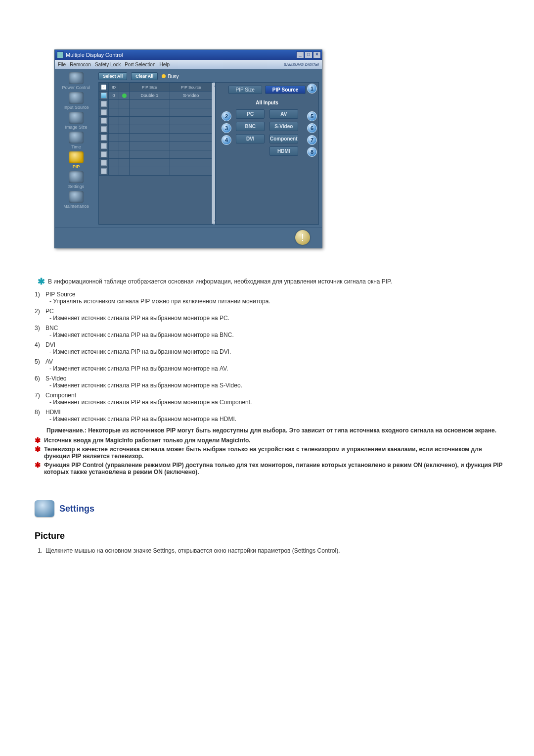 The height and width of the screenshot is (756, 534). I want to click on select-all-button: Select All, so click(113, 76).